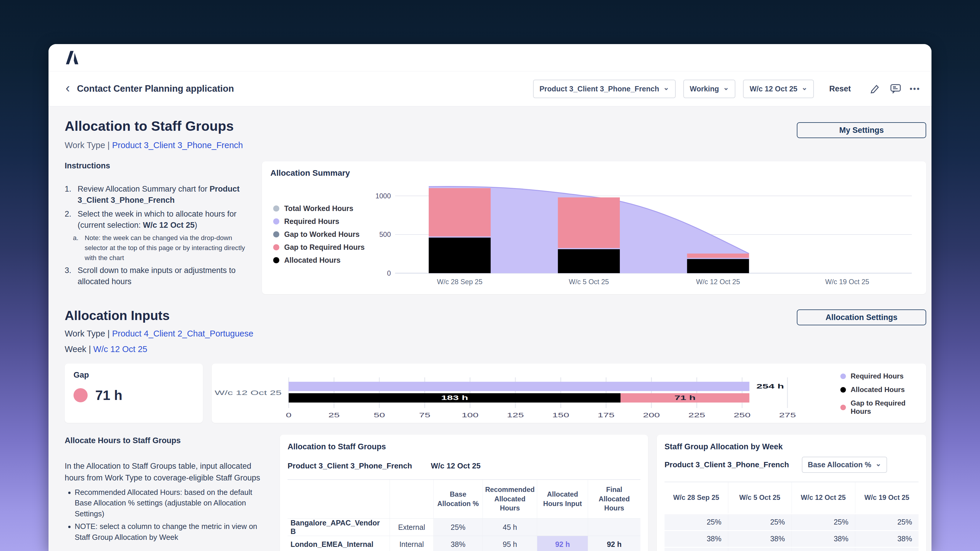 Image resolution: width=980 pixels, height=551 pixels. I want to click on app-header, so click(490, 58).